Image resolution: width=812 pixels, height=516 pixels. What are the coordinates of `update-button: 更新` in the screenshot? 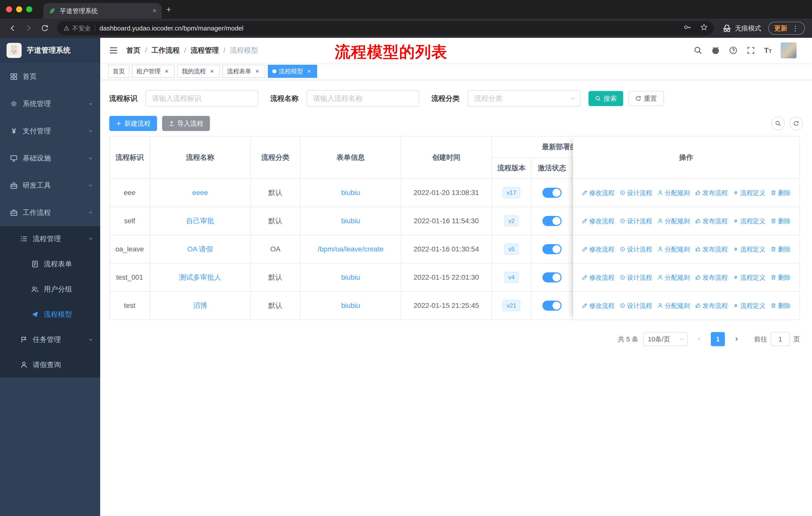 It's located at (781, 28).